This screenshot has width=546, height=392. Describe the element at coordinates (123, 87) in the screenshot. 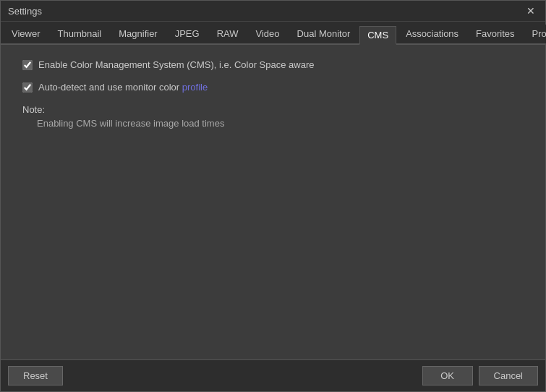

I see `auto-detect-label: Auto-detect and use monitor color profil…` at that location.